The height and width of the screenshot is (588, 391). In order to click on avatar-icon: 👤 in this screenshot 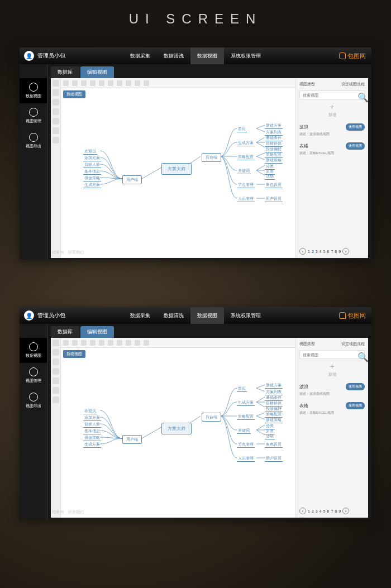, I will do `click(29, 315)`.